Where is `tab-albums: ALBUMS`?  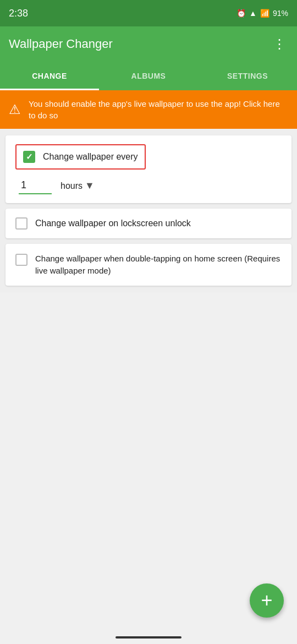 tab-albums: ALBUMS is located at coordinates (148, 76).